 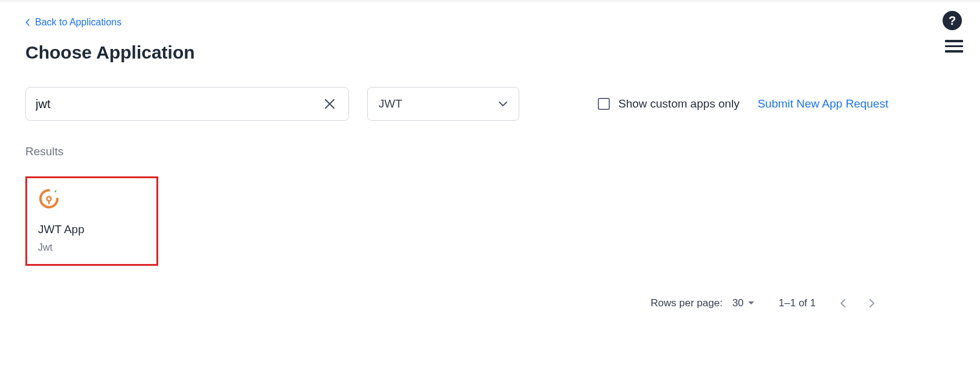 What do you see at coordinates (669, 104) in the screenshot?
I see `show-custom-apps-checkbox: Show custom apps only` at bounding box center [669, 104].